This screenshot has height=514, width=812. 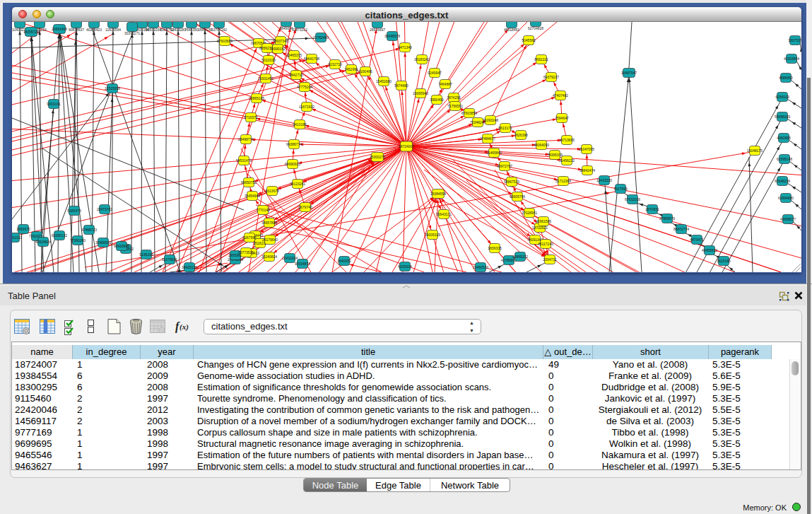 What do you see at coordinates (78, 240) in the screenshot?
I see `svg-text: 77360260` at bounding box center [78, 240].